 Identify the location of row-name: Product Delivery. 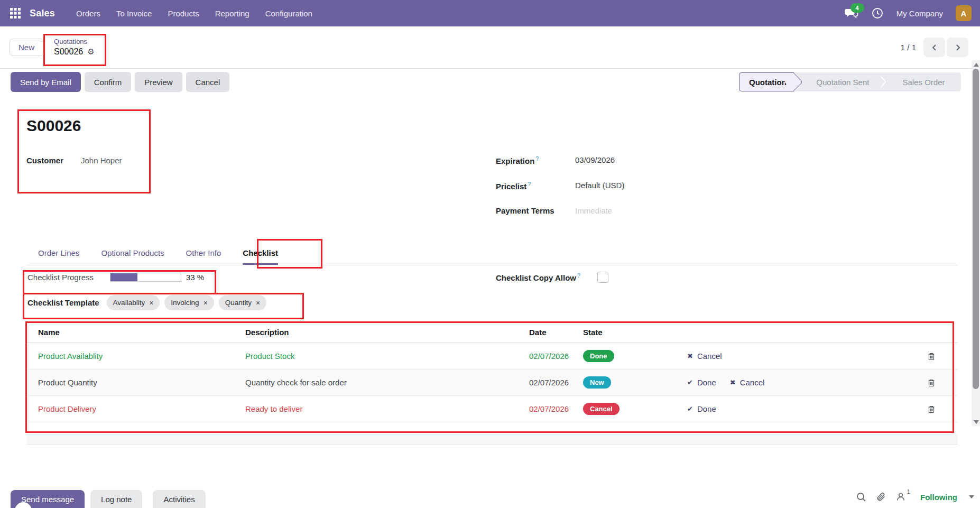
(136, 409).